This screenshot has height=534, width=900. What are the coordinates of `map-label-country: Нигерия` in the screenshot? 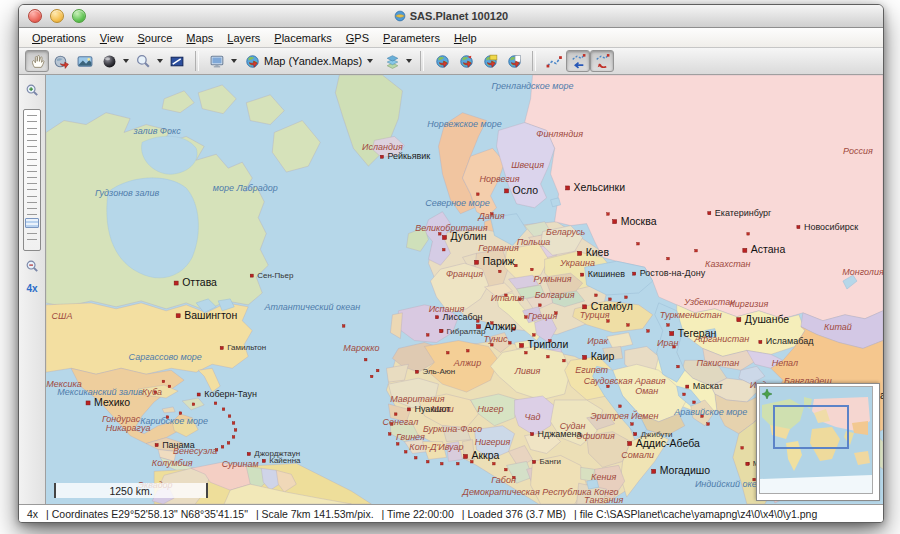 It's located at (493, 442).